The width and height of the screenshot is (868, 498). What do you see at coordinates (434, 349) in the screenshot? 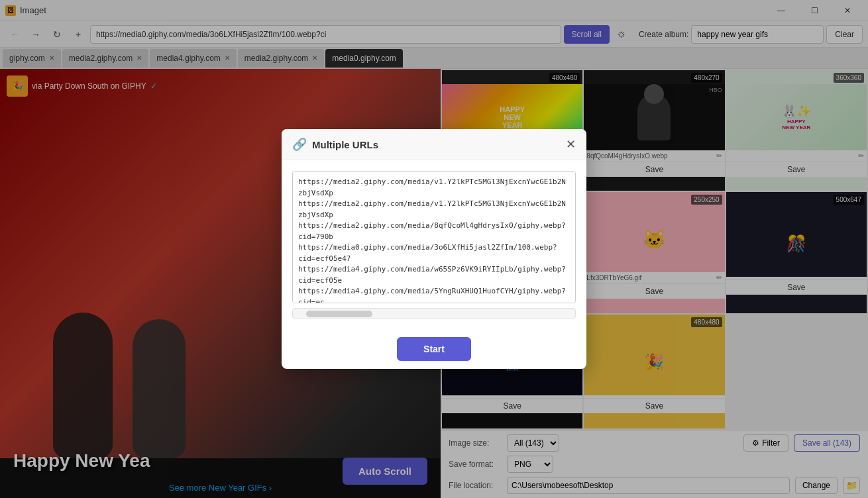
I see `modal-footer: Start` at bounding box center [434, 349].